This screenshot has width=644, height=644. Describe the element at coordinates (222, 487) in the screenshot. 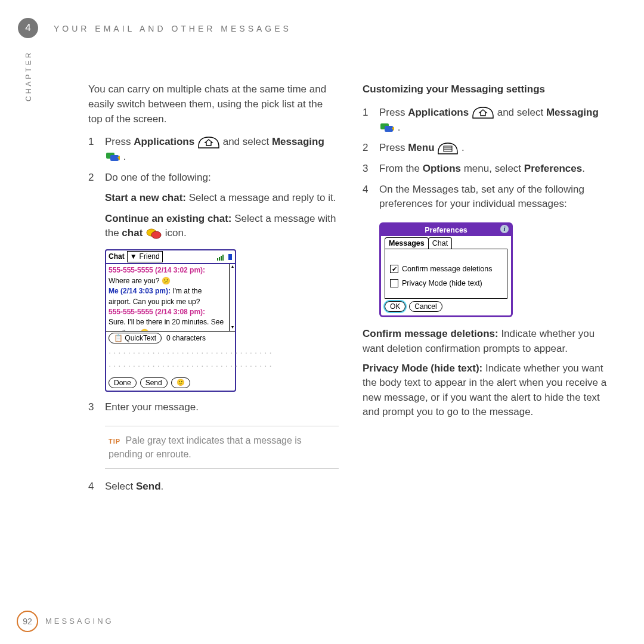

I see `step-4: Select Send.` at that location.